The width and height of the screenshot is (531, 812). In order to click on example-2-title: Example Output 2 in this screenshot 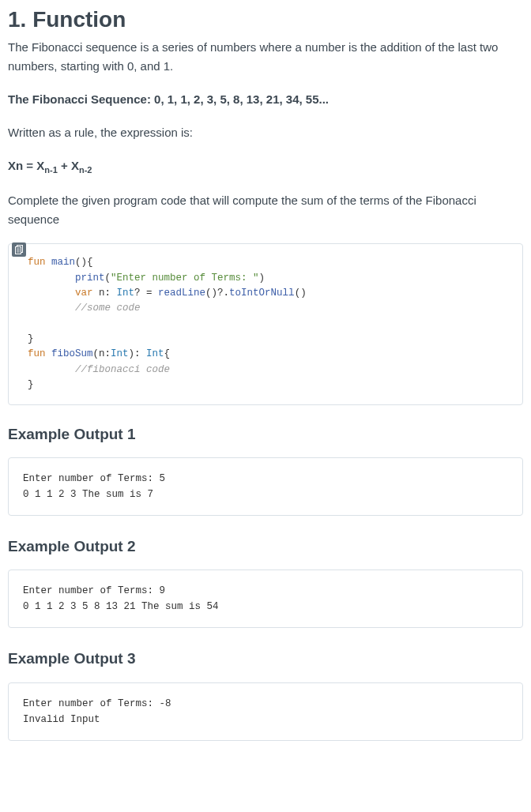, I will do `click(266, 547)`.